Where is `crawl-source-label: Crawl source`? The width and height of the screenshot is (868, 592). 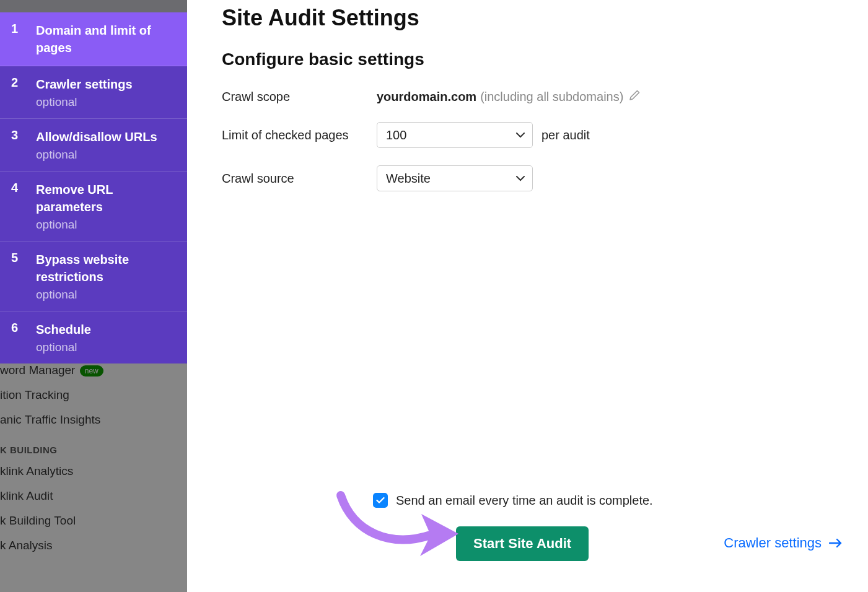
crawl-source-label: Crawl source is located at coordinates (299, 178).